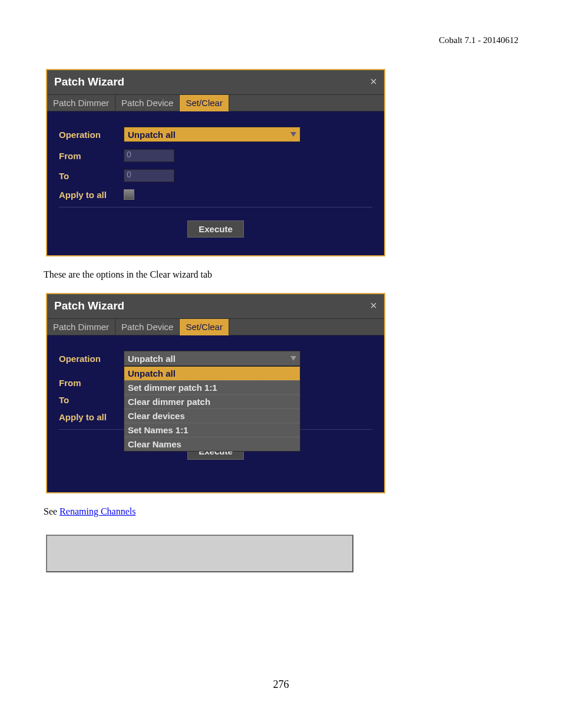 The image size is (562, 728). Describe the element at coordinates (212, 358) in the screenshot. I see `operation-dropdown-open: Unpatch all Unpatch all Set dimmer patch…` at that location.